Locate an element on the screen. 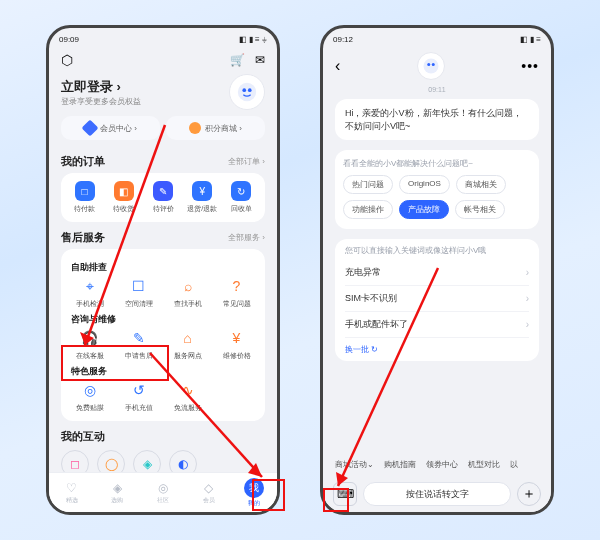  status-time-r: 09:12 is located at coordinates (343, 40).